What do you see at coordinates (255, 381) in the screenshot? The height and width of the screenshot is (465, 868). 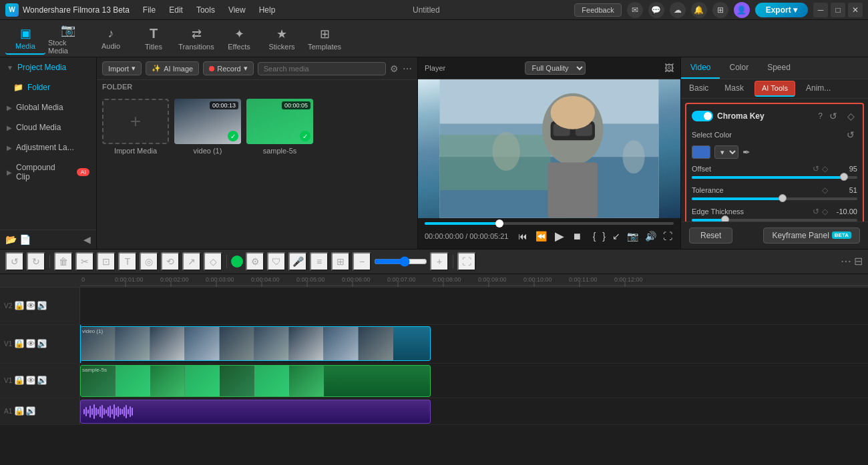 I see `video-clip-v1b: sample-5s` at bounding box center [255, 381].